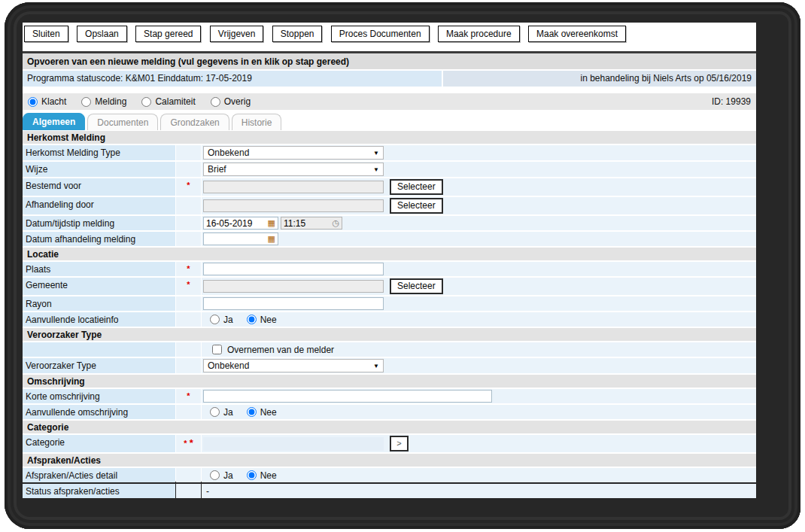 The width and height of the screenshot is (805, 532). What do you see at coordinates (102, 34) in the screenshot?
I see `opslaan-button: Opslaan` at bounding box center [102, 34].